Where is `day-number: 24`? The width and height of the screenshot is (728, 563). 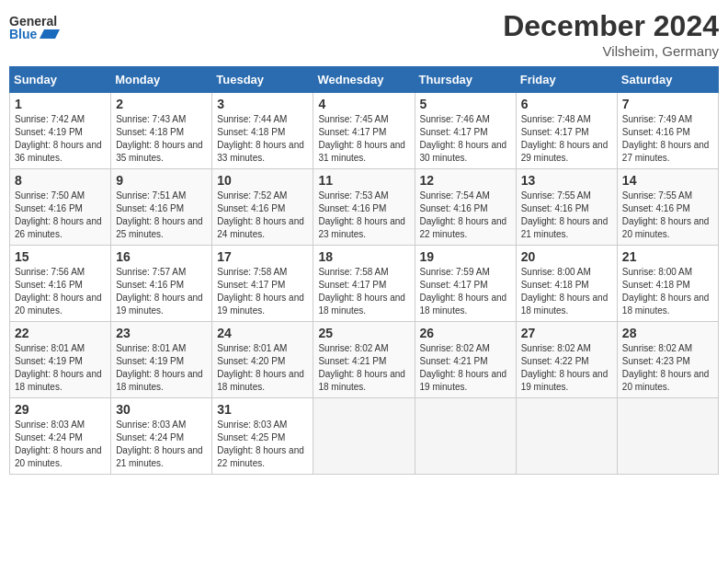
day-number: 24 is located at coordinates (263, 333).